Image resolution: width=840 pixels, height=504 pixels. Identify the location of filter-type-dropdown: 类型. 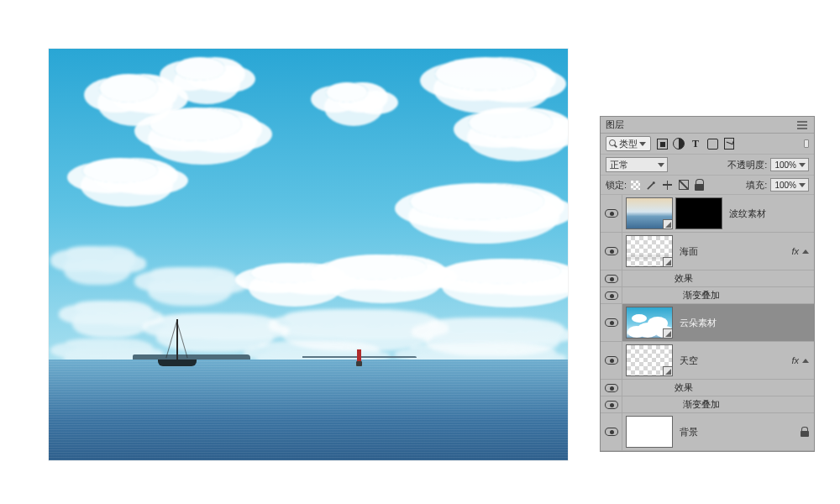
(628, 144).